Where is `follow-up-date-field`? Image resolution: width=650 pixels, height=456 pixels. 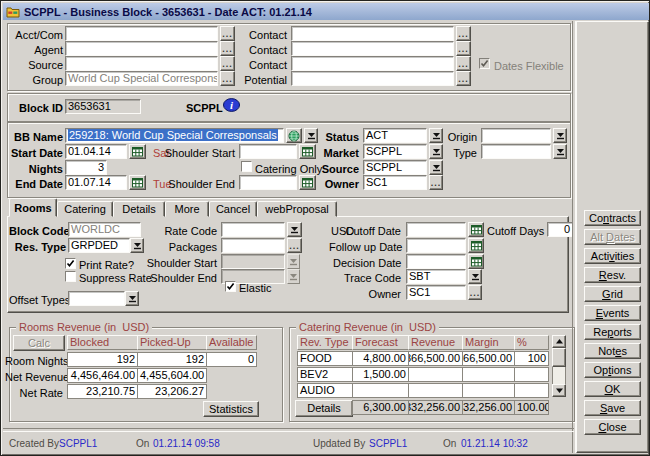
follow-up-date-field is located at coordinates (436, 246).